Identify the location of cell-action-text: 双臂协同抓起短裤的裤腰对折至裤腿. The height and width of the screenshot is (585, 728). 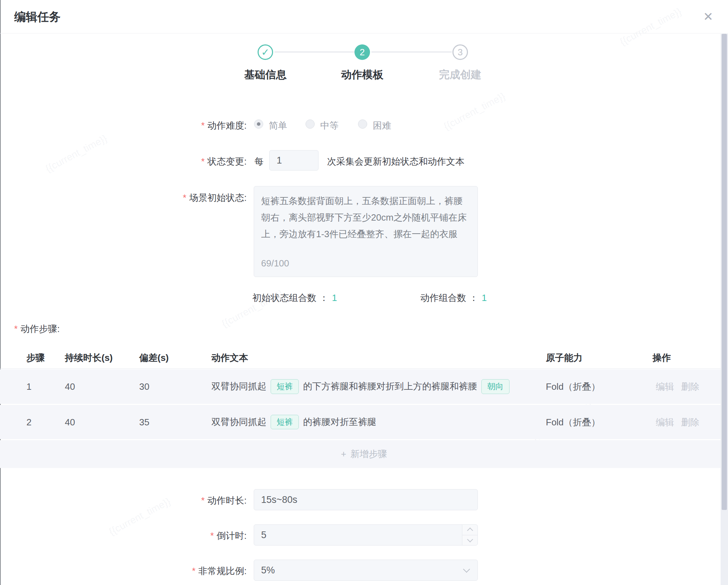
(294, 422).